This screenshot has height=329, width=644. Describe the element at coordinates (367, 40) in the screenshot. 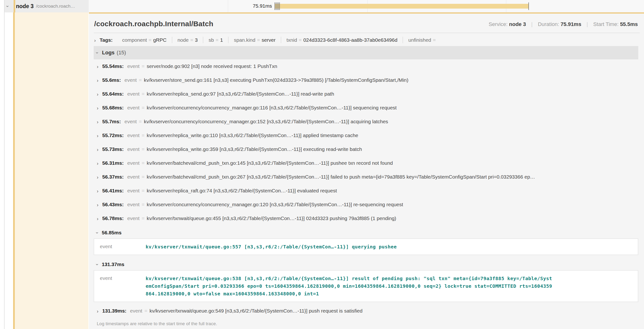

I see `tags-section-toggle: › Tags: component=gRPCnode=3sb=1span.kin…` at that location.